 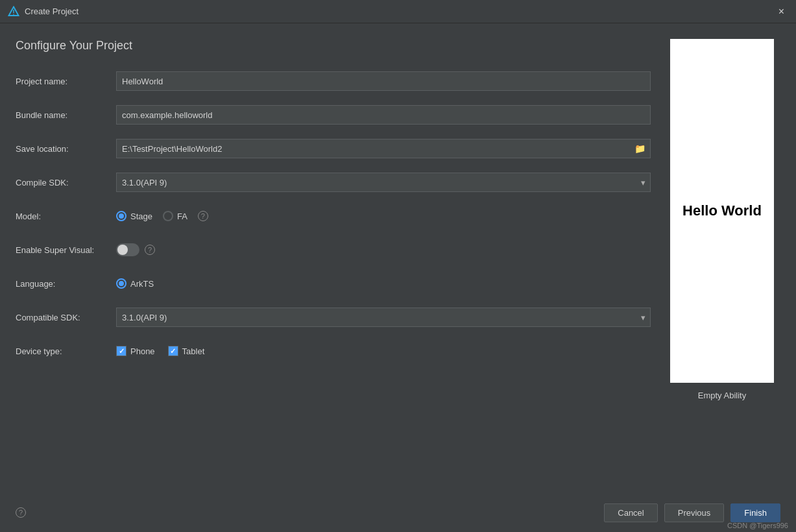 I want to click on device-phone-checkbox: Phone, so click(x=136, y=351).